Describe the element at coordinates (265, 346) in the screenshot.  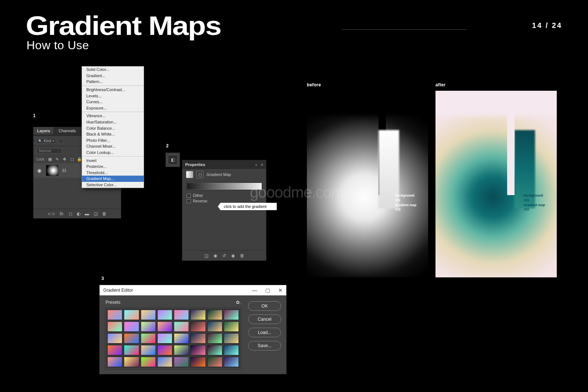
I see `save-button: Save...` at that location.